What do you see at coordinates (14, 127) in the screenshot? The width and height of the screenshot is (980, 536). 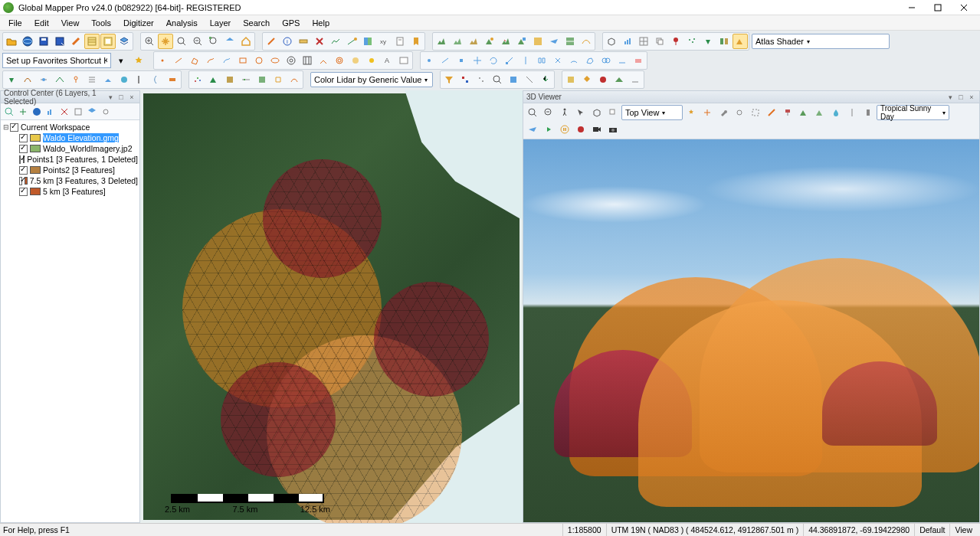 I see `root-checkbox` at bounding box center [14, 127].